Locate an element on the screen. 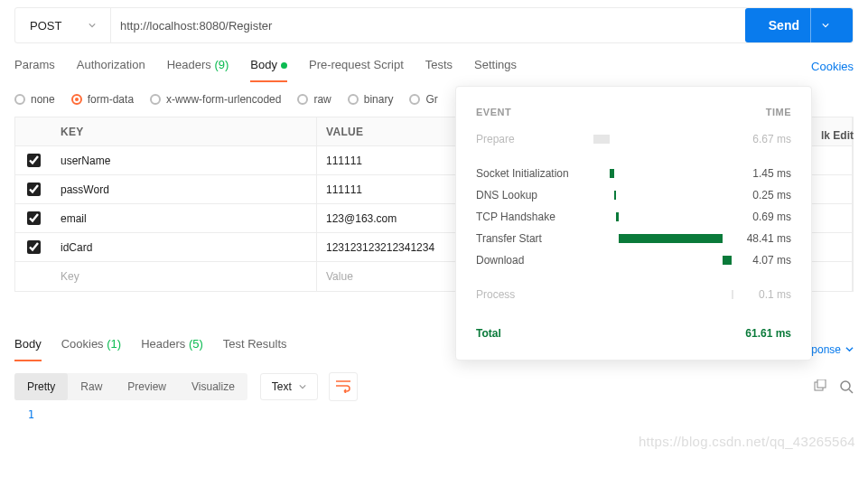 The width and height of the screenshot is (868, 487). radio-graphql: Gr is located at coordinates (423, 99).